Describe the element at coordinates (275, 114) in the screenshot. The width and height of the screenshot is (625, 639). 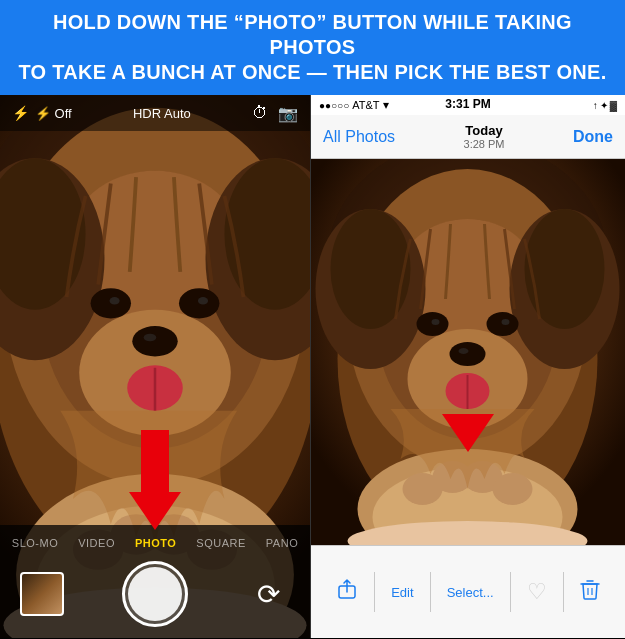
I see `camera-right-controls: ⏱ 📷` at that location.